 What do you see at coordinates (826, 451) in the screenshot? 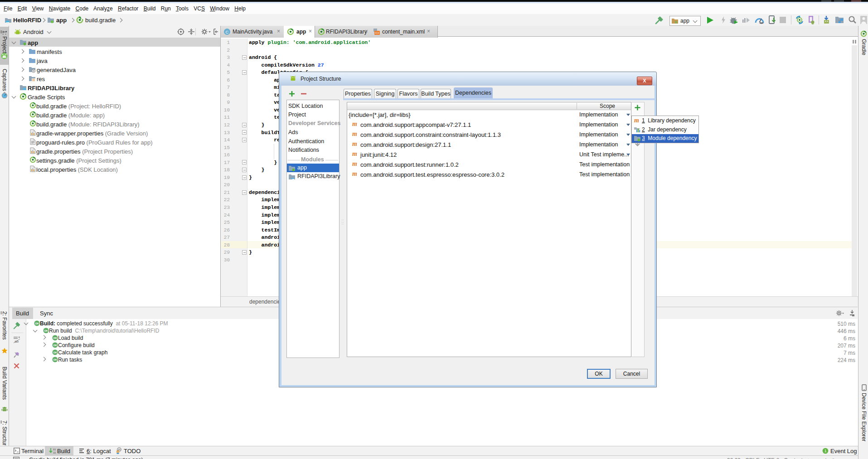
I see `svg-text: 1` at bounding box center [826, 451].